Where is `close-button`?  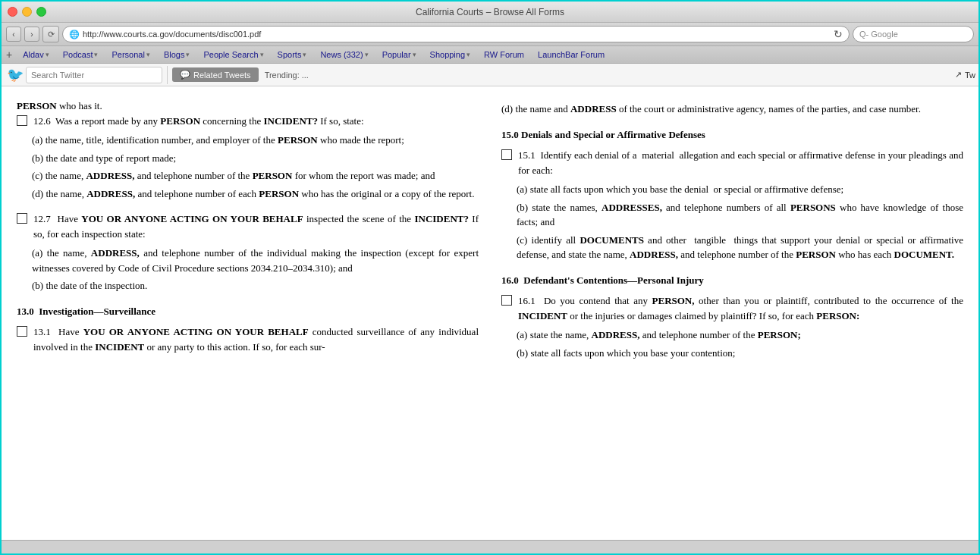
close-button is located at coordinates (12, 12).